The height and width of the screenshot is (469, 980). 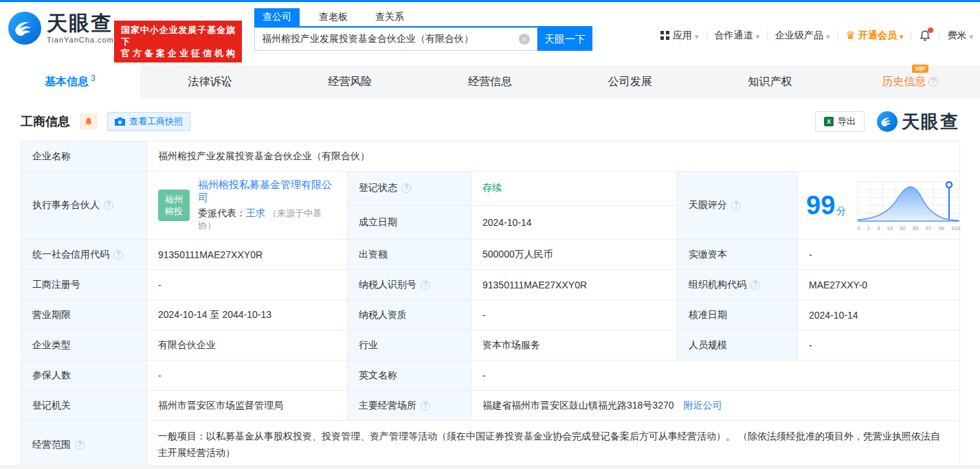 What do you see at coordinates (738, 255) in the screenshot?
I see `field-label-paid-capital: 实缴资本` at bounding box center [738, 255].